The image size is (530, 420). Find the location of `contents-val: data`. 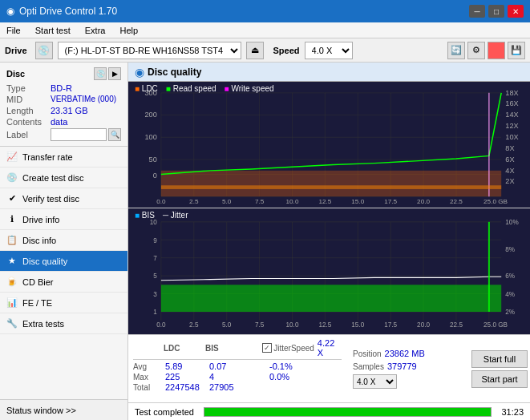

contents-val: data is located at coordinates (59, 122).